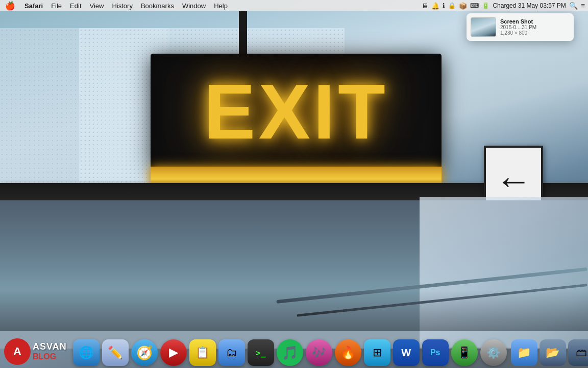  Describe the element at coordinates (319, 353) in the screenshot. I see `dock-icon-itunes: 🎶` at that location.